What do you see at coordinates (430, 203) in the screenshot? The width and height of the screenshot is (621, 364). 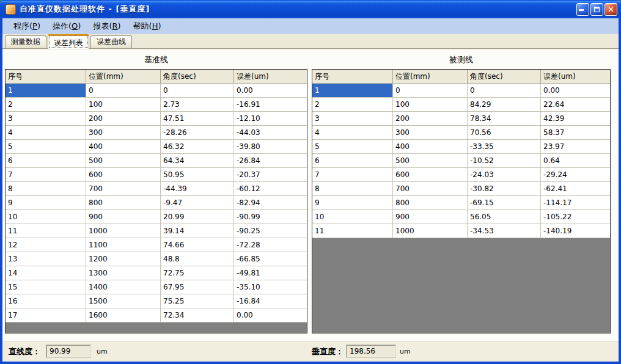 I see `table-cell: 800` at bounding box center [430, 203].